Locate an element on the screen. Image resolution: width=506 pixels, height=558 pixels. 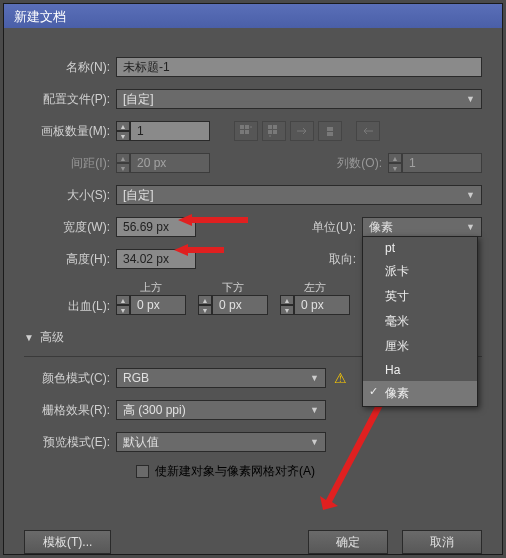
size-value: [自定] is located at coordinates (138, 196).